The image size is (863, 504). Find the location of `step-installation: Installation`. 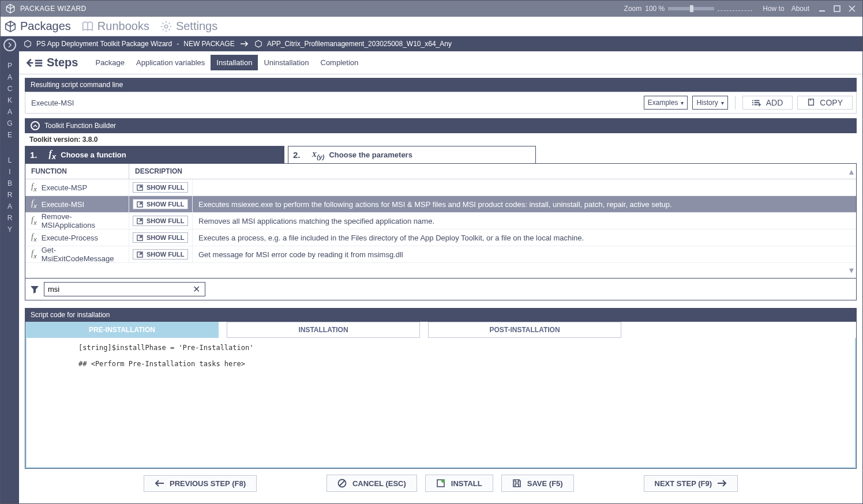

step-installation: Installation is located at coordinates (234, 62).